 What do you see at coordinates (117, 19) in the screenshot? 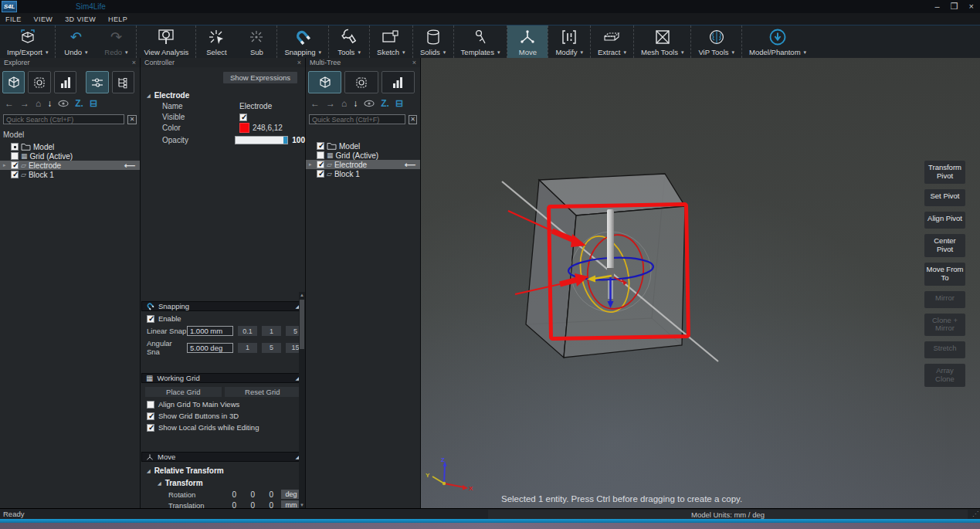
I see `menu-help: HELP` at bounding box center [117, 19].